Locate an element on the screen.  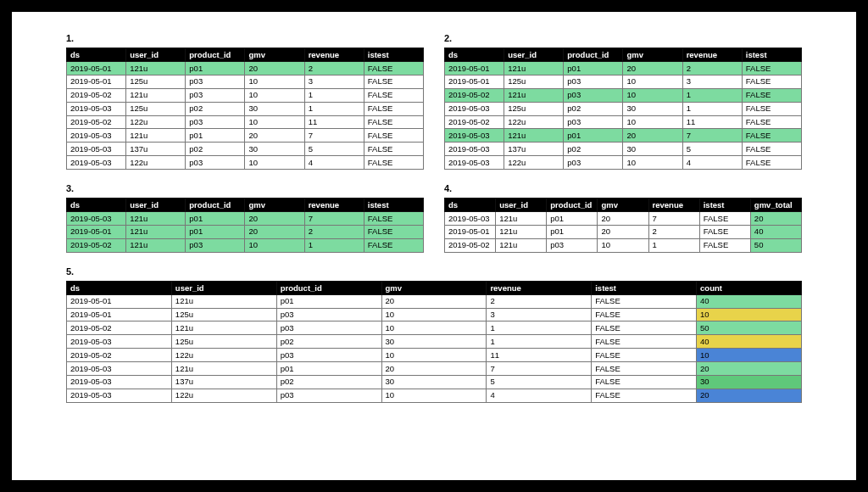
table-5-label: 5. is located at coordinates (434, 271).